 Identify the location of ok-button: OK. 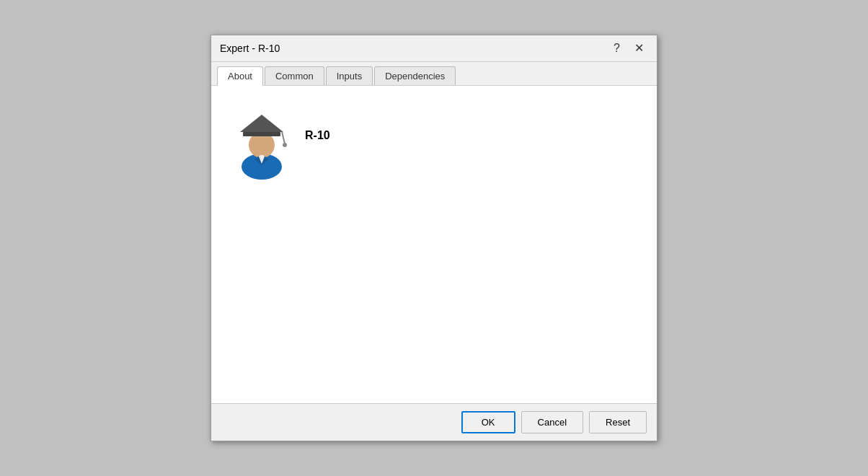
(489, 423).